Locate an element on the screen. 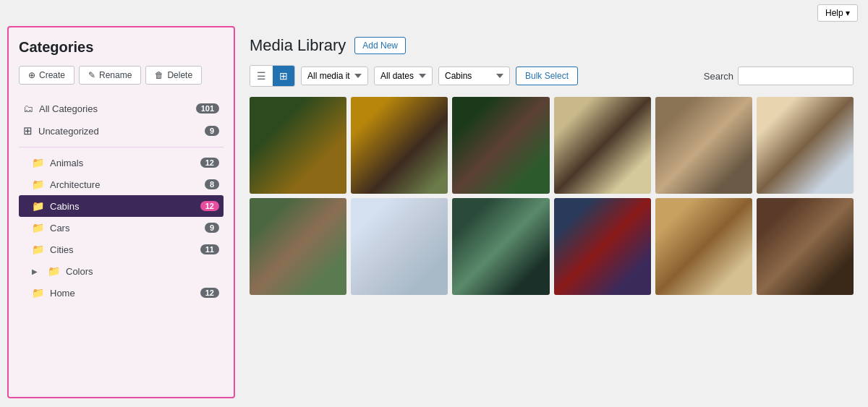  sidebar-item-cities: 📁 Cities 11 is located at coordinates (122, 249).